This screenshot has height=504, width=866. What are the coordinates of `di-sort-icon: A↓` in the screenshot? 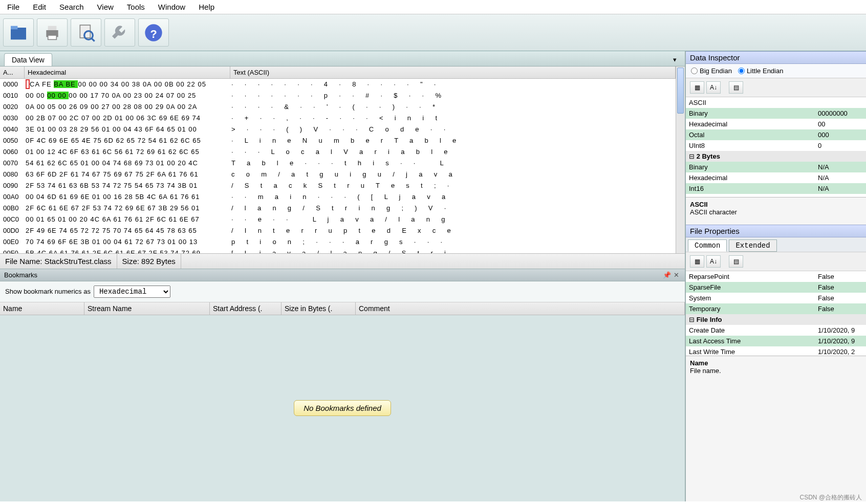 It's located at (713, 87).